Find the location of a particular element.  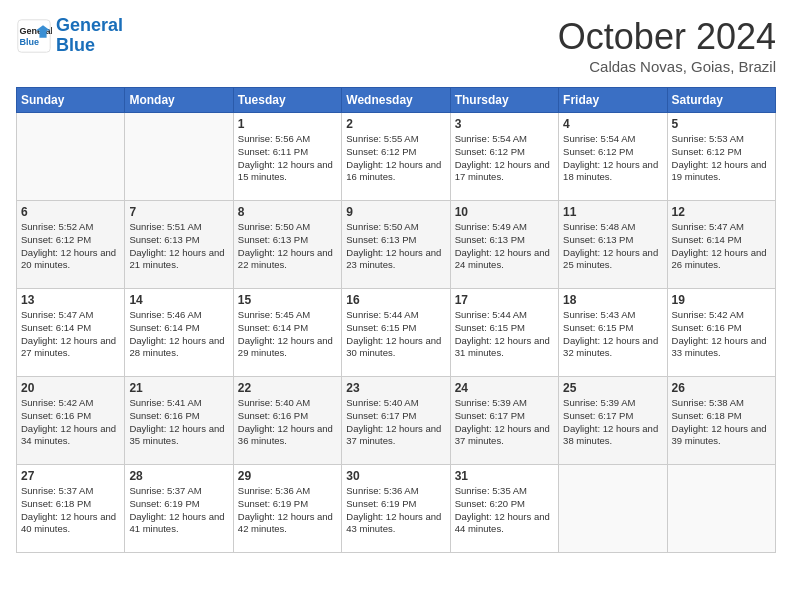

day-number: 19 is located at coordinates (722, 300).